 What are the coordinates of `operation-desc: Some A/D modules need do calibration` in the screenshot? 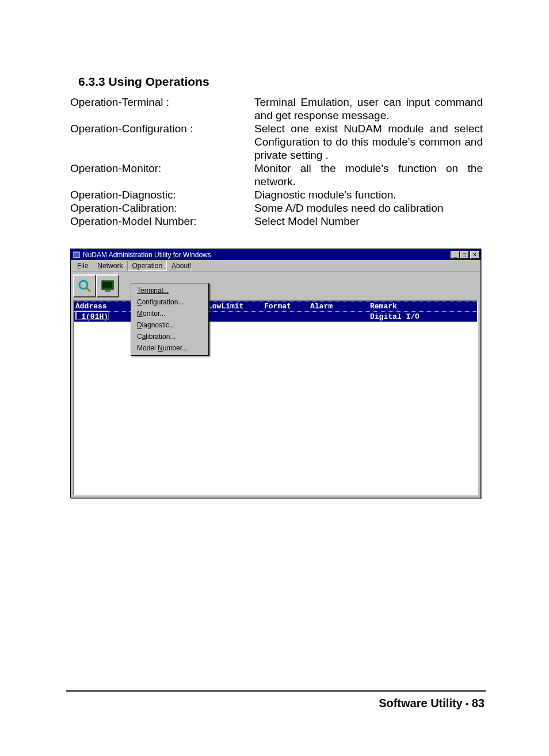 It's located at (368, 208).